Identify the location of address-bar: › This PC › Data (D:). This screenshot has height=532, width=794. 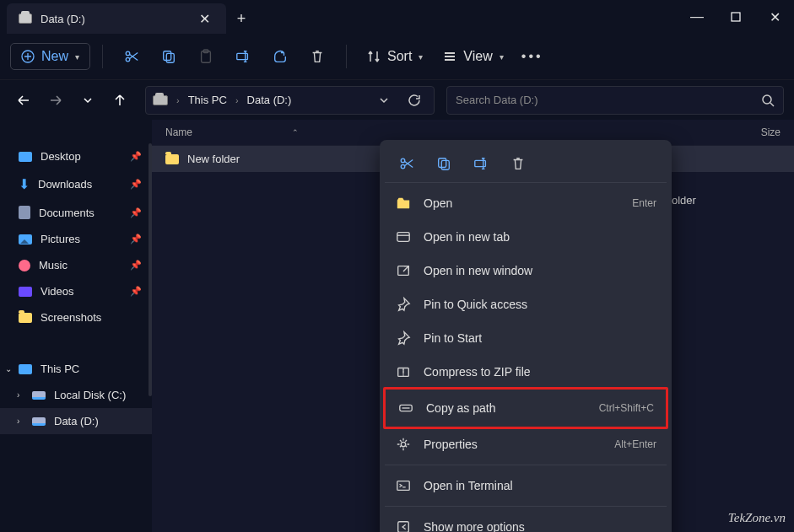
(290, 100).